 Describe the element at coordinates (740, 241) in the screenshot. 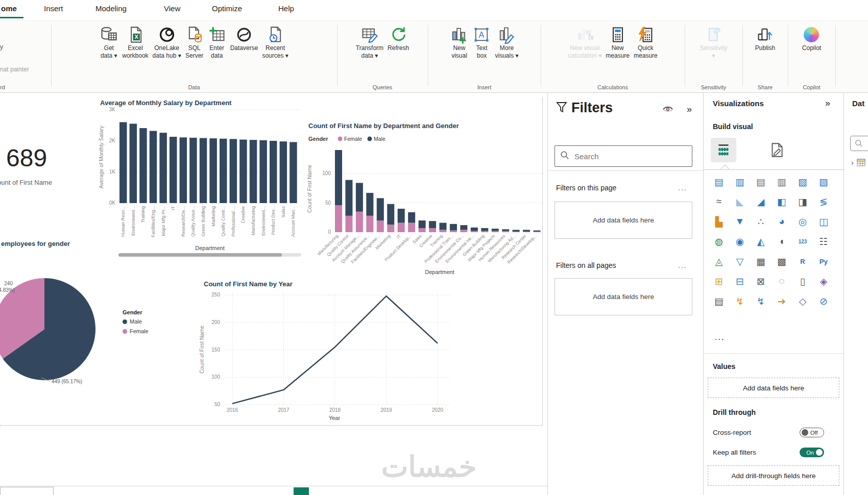

I see `filled-map-icon: ◉` at that location.